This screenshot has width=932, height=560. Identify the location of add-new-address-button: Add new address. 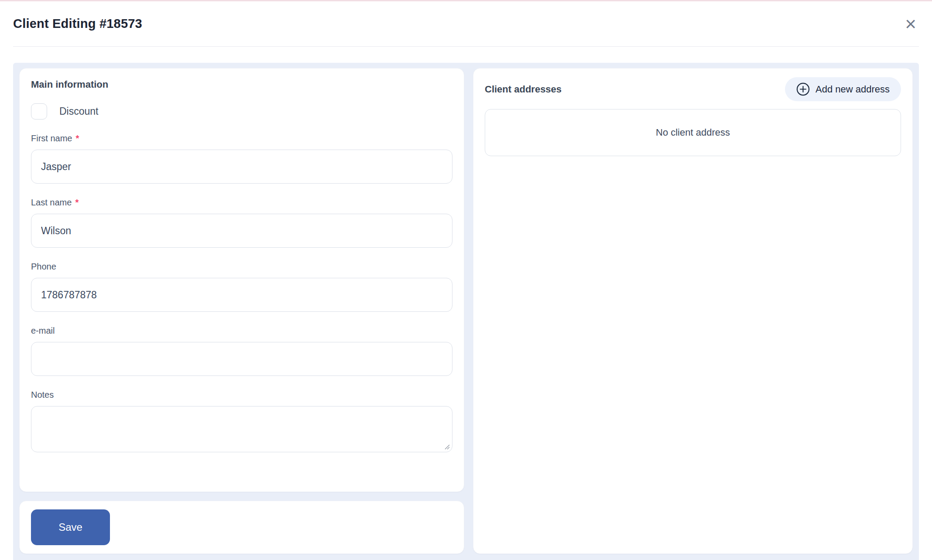
(843, 89).